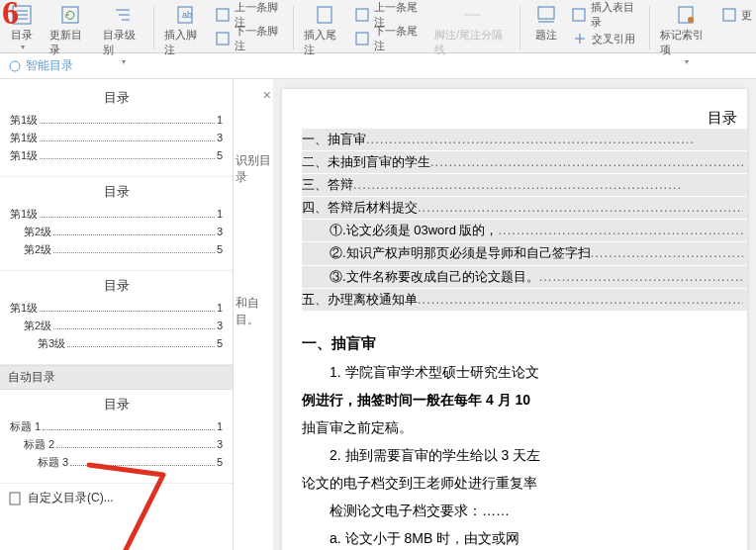 This screenshot has width=756, height=550. Describe the element at coordinates (22, 27) in the screenshot. I see `toc-dropdown-button: 目录▾` at that location.